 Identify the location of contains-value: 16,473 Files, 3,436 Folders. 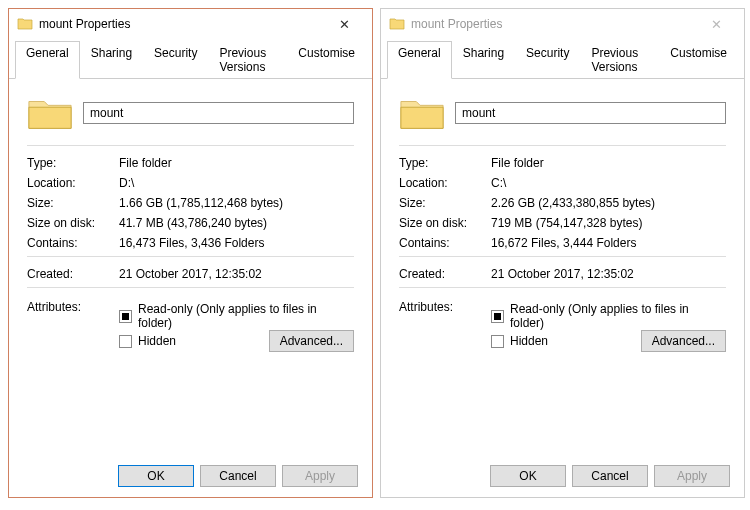
(236, 243).